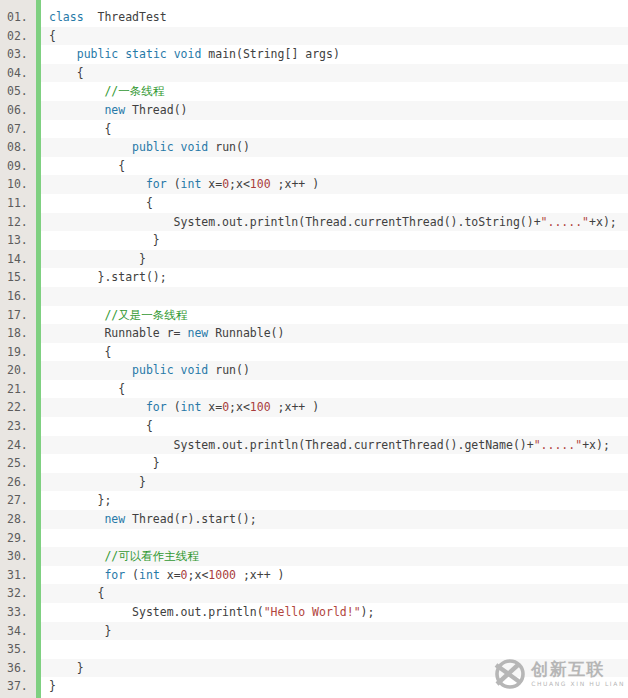  What do you see at coordinates (558, 674) in the screenshot?
I see `watermark: 创新互联 CHUANG XIN HU LIAN` at bounding box center [558, 674].